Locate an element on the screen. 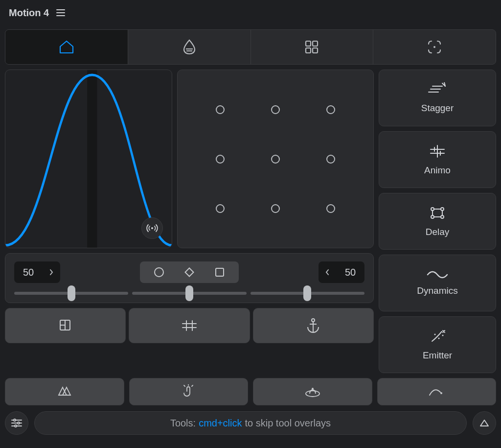  anchor-mc is located at coordinates (275, 159).